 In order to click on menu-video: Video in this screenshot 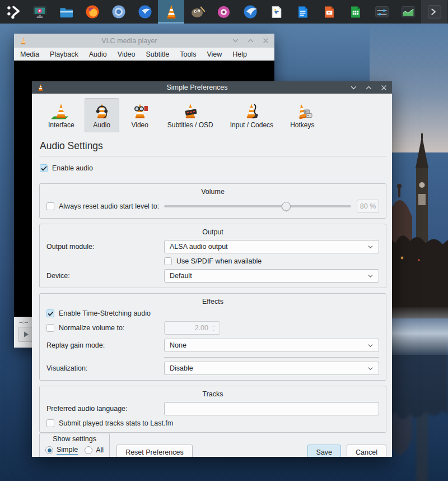, I will do `click(127, 54)`.